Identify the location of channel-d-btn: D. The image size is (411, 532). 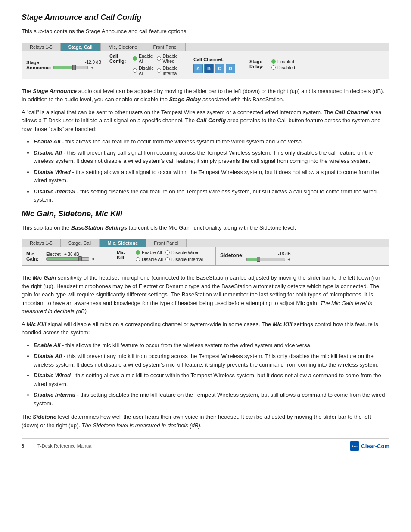
(230, 68).